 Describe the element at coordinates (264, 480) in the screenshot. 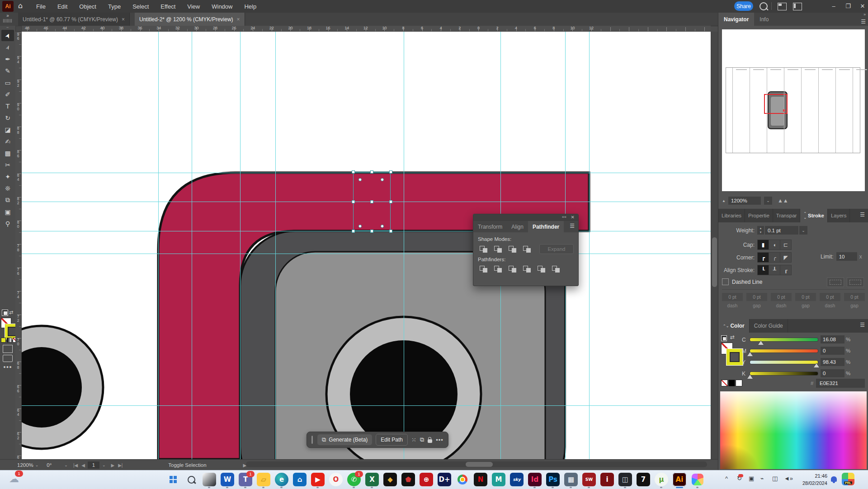

I see `file-explorer-icon: ▱` at that location.